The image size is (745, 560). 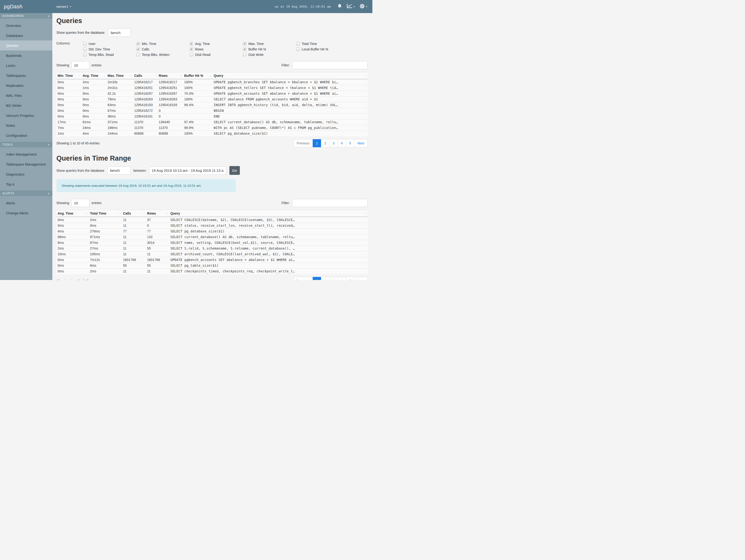 I want to click on query-link: END, so click(x=290, y=117).